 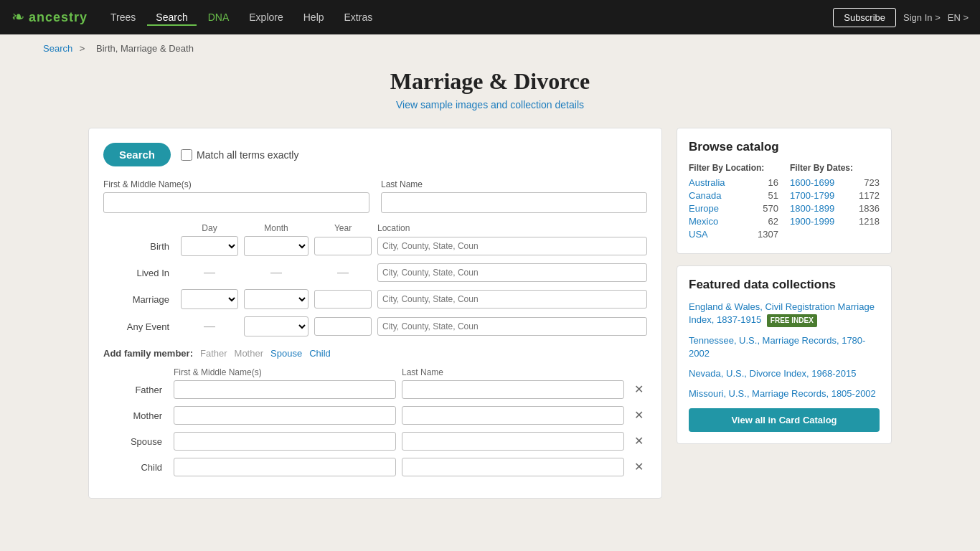 What do you see at coordinates (812, 221) in the screenshot?
I see `date-1900-link: 1900-1999` at bounding box center [812, 221].